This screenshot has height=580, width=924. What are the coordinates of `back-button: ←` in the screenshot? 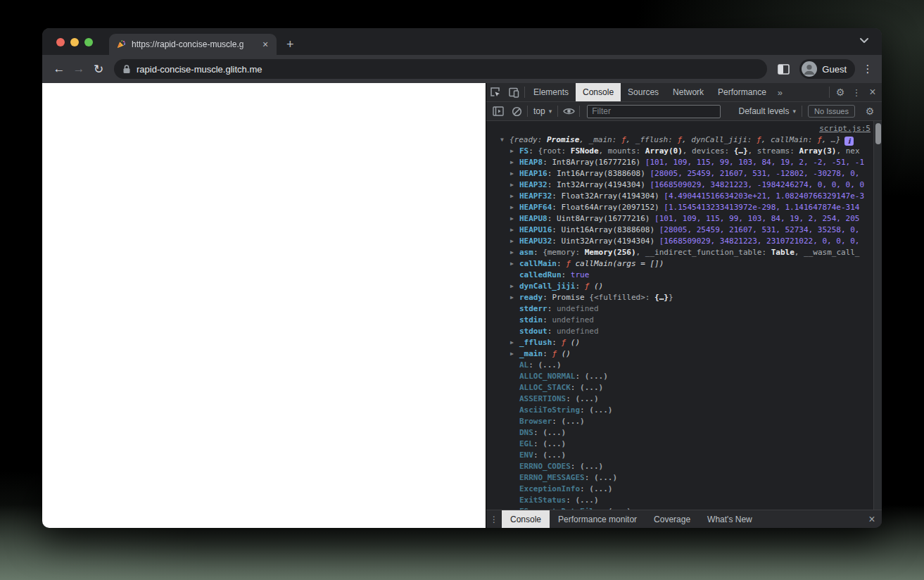 It's located at (59, 69).